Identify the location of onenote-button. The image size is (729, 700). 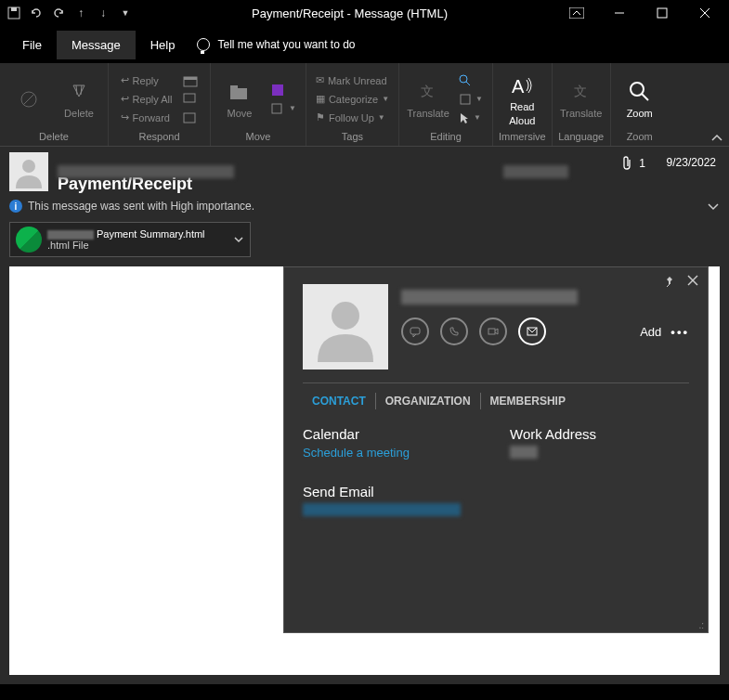
(283, 90).